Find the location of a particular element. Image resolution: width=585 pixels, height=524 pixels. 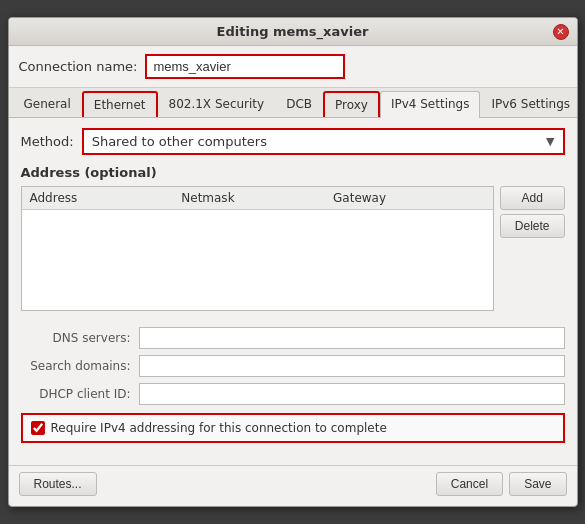

chevron-down-icon: ▼ is located at coordinates (550, 142).